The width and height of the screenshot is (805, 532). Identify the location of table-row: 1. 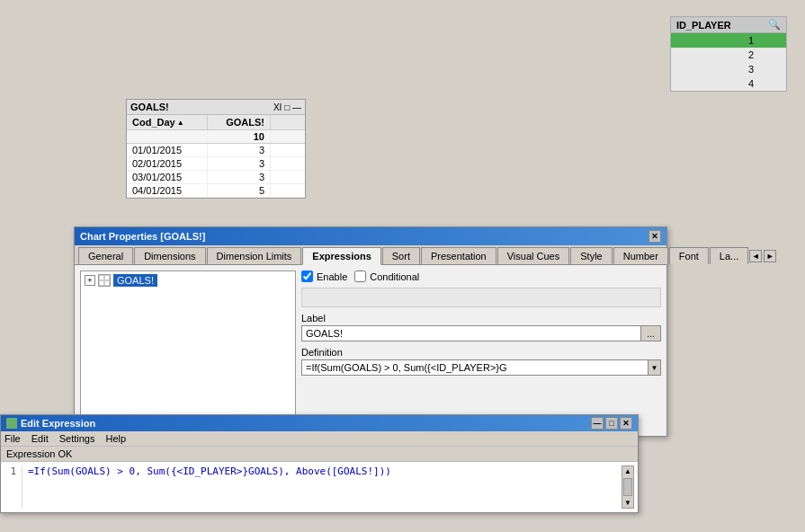
(729, 40).